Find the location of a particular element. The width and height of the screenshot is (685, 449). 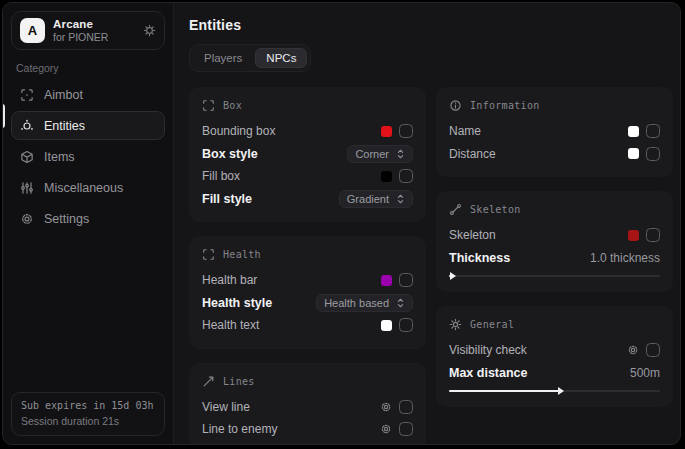

max-distance-slider is located at coordinates (554, 391).